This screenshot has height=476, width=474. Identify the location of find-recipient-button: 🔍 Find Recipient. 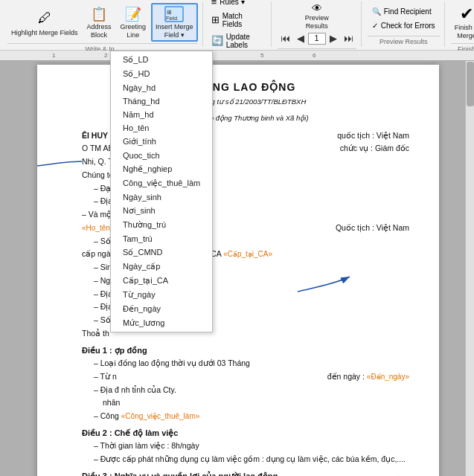
(403, 12).